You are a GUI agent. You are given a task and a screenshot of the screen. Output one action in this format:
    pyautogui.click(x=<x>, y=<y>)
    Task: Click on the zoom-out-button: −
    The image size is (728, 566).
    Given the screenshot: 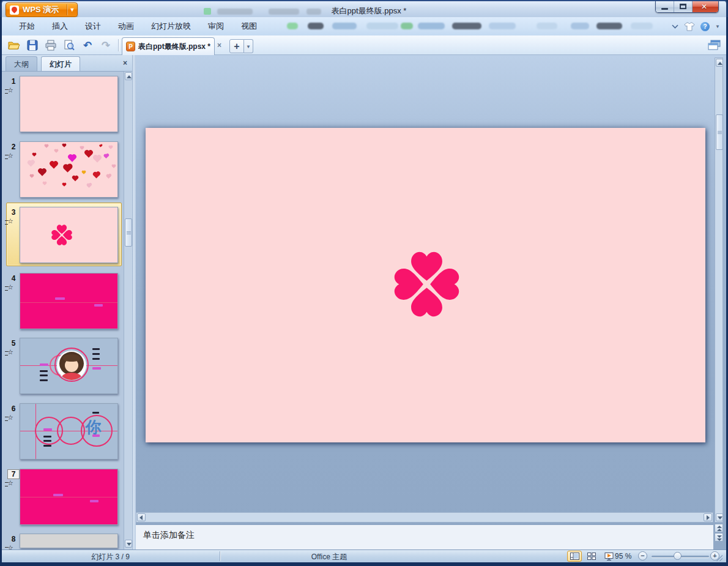 What is the action you would take?
    pyautogui.click(x=642, y=556)
    